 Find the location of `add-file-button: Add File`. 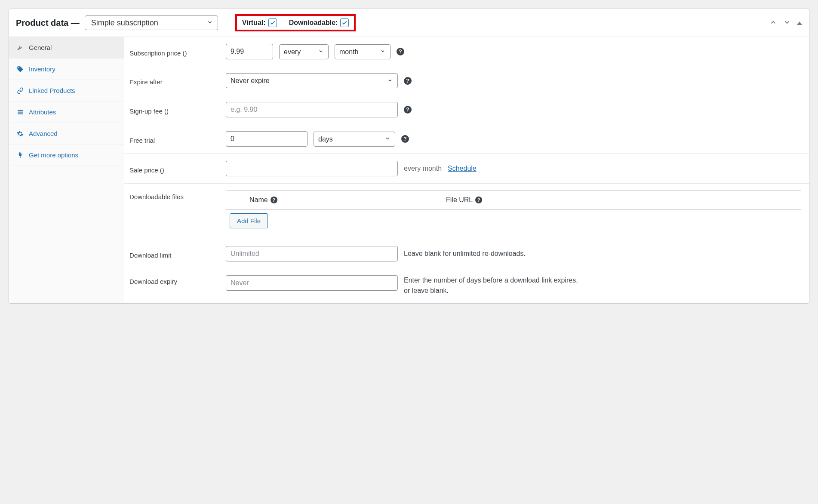

add-file-button: Add File is located at coordinates (249, 221).